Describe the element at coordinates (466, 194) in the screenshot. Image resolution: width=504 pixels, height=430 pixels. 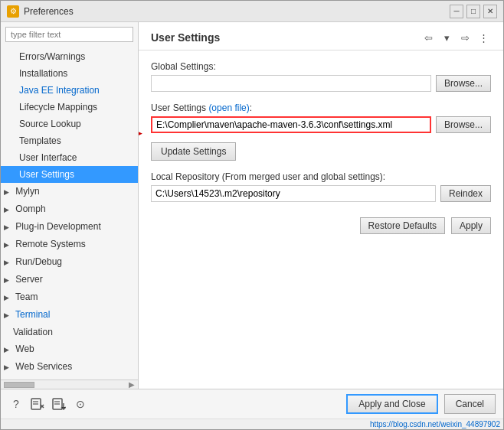
I see `reindex-button: Reindex` at that location.